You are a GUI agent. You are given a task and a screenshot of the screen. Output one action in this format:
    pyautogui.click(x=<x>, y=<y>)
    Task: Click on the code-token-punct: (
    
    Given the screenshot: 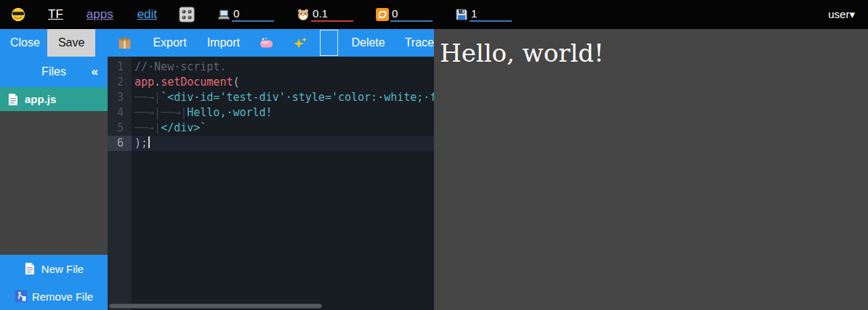 What is the action you would take?
    pyautogui.click(x=236, y=82)
    